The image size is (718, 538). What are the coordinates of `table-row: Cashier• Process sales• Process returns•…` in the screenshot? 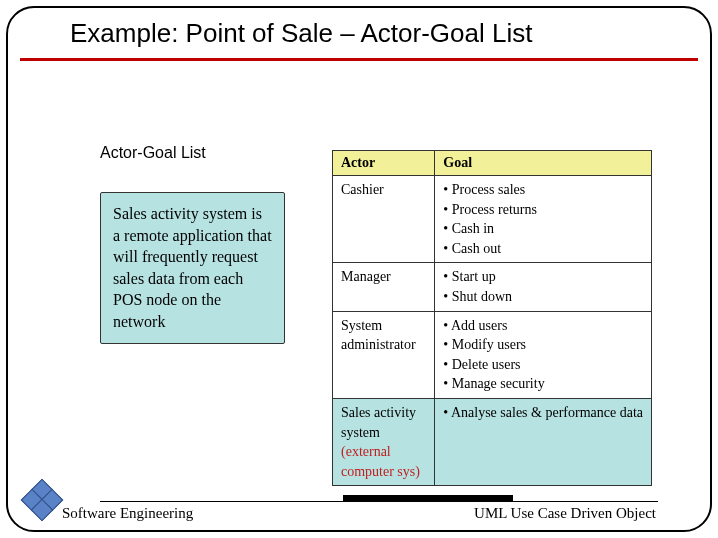 It's located at (492, 220).